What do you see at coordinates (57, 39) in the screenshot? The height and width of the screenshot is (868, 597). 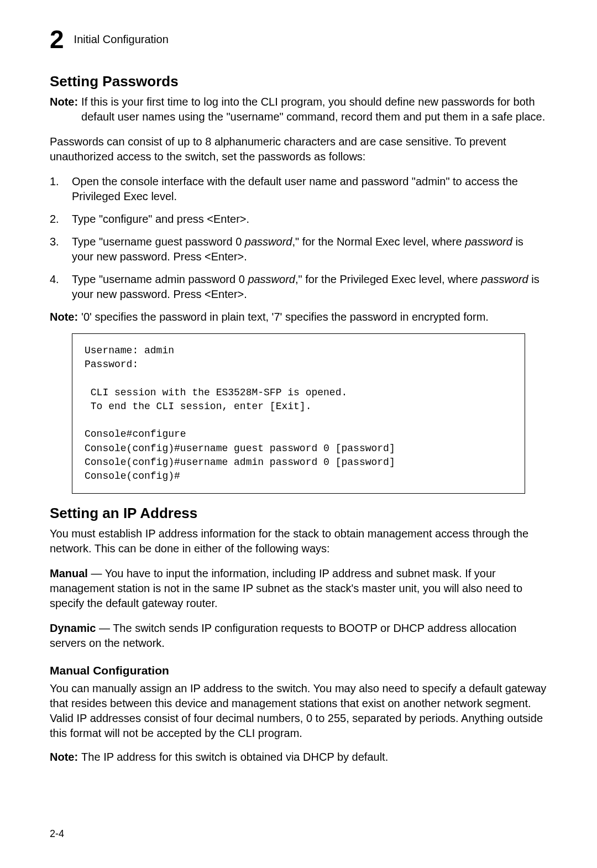 I see `chapter-number: 2` at bounding box center [57, 39].